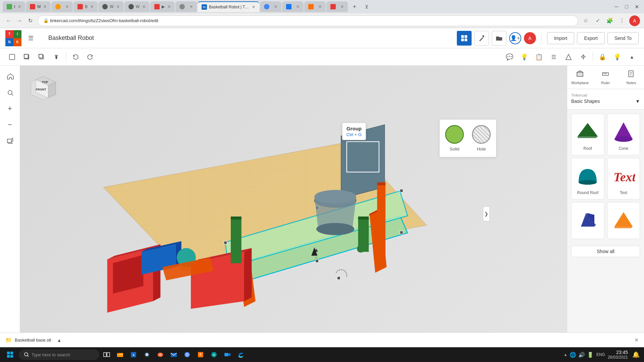 Image resolution: width=644 pixels, height=362 pixels. Describe the element at coordinates (606, 251) in the screenshot. I see `show-all-btn: Show all` at that location.